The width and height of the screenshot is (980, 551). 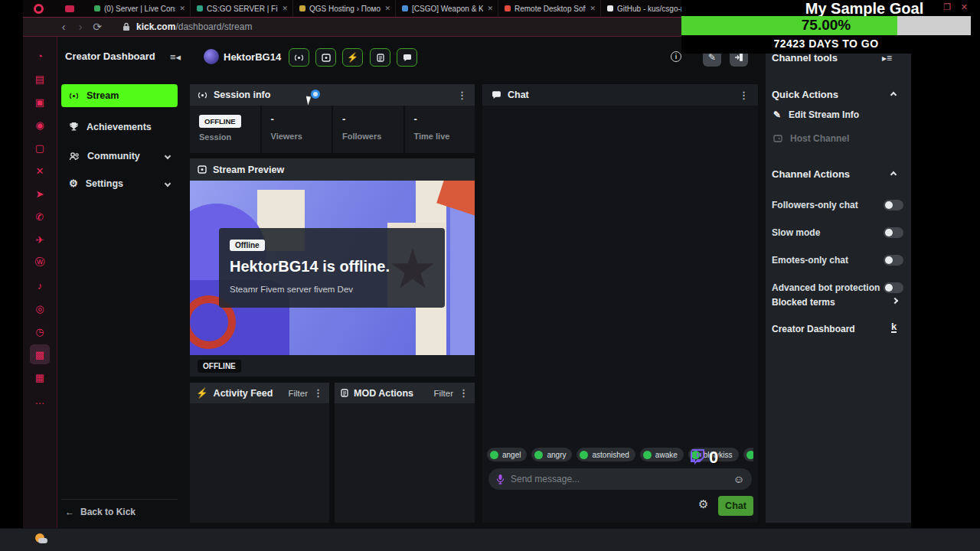 What do you see at coordinates (703, 504) in the screenshot?
I see `chat-settings-gear-icon: ⚙` at bounding box center [703, 504].